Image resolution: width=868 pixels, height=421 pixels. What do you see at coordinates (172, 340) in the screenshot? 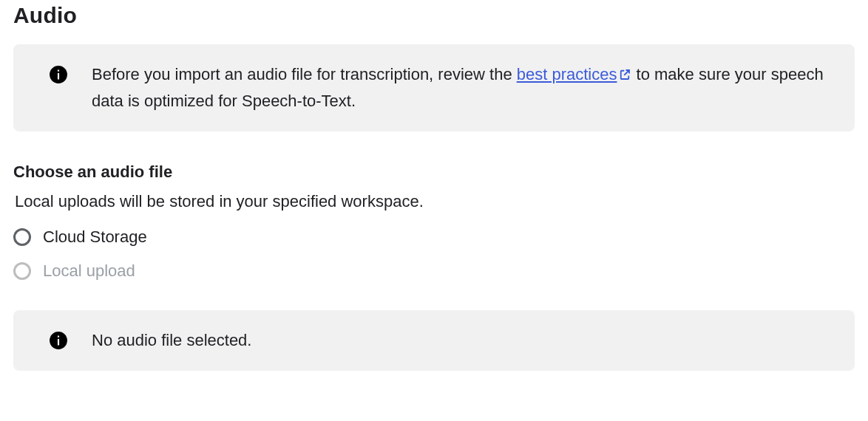
I see `no-file-selected-text: No audio file selected.` at bounding box center [172, 340].